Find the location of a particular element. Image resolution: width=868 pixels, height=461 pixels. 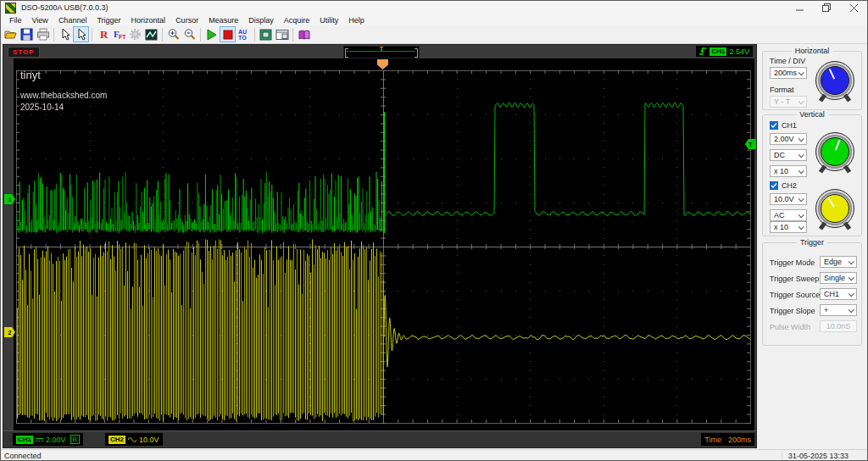

trigger-mode-select: Edge is located at coordinates (838, 262).